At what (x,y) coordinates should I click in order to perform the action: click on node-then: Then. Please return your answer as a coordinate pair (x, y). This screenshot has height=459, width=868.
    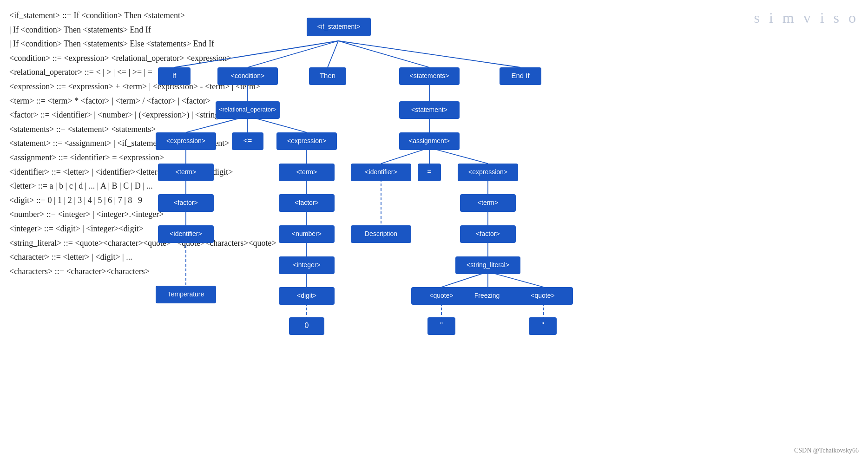
    Looking at the image, I should click on (328, 76).